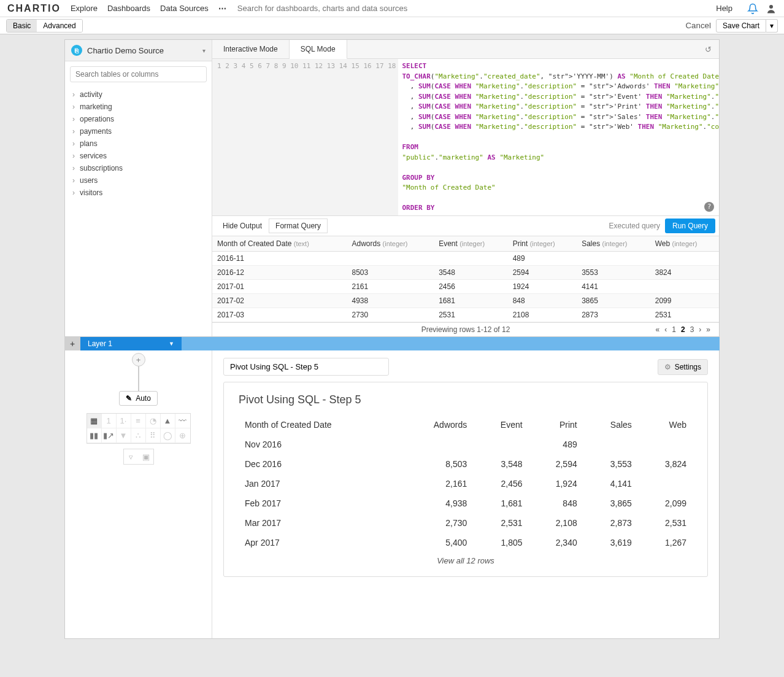  What do you see at coordinates (129, 9) in the screenshot?
I see `nav-dashboards: Dashboards` at bounding box center [129, 9].